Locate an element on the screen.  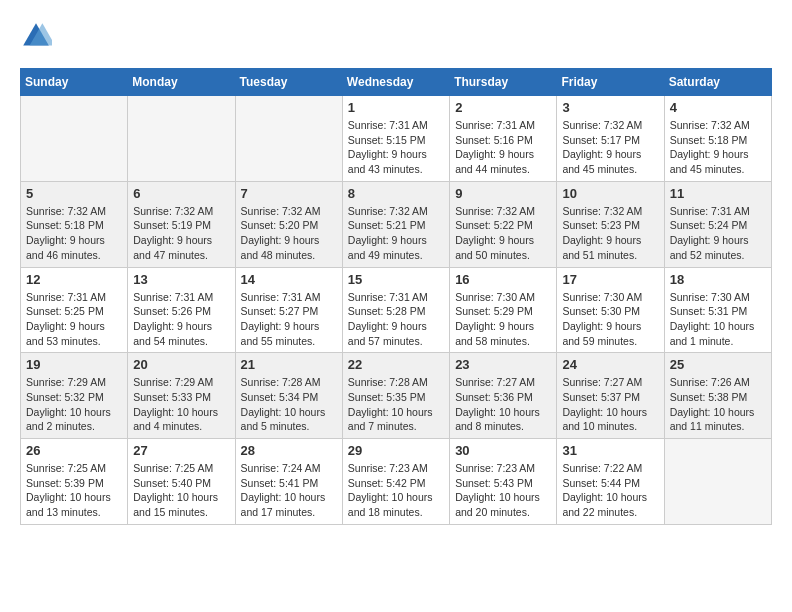
calendar-week-row: 12Sunrise: 7:31 AM Sunset: 5:25 PM Dayli… is located at coordinates (396, 310).